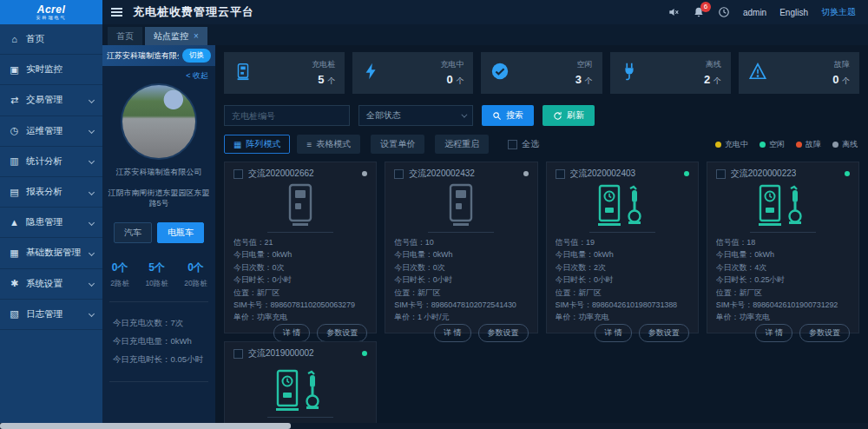  I want to click on database-icon: ▦, so click(14, 254).